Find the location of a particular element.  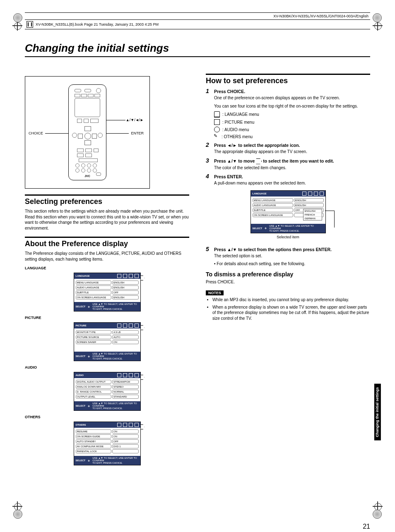

language-menu-icon is located at coordinates (217, 114).